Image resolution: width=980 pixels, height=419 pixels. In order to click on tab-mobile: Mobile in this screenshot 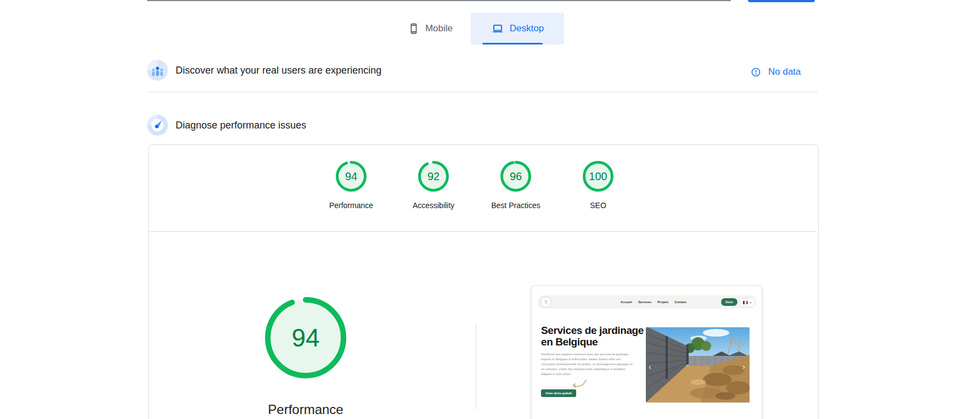, I will do `click(430, 29)`.